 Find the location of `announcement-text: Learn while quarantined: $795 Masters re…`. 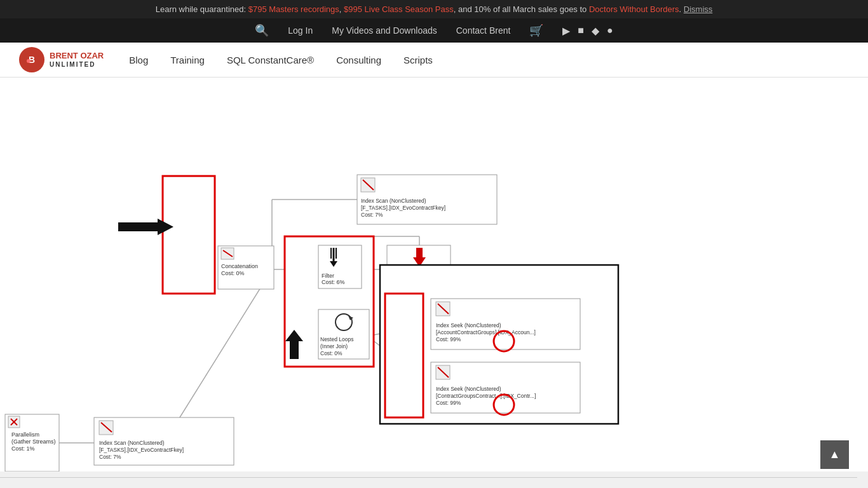

announcement-text: Learn while quarantined: $795 Masters re… is located at coordinates (435, 9).